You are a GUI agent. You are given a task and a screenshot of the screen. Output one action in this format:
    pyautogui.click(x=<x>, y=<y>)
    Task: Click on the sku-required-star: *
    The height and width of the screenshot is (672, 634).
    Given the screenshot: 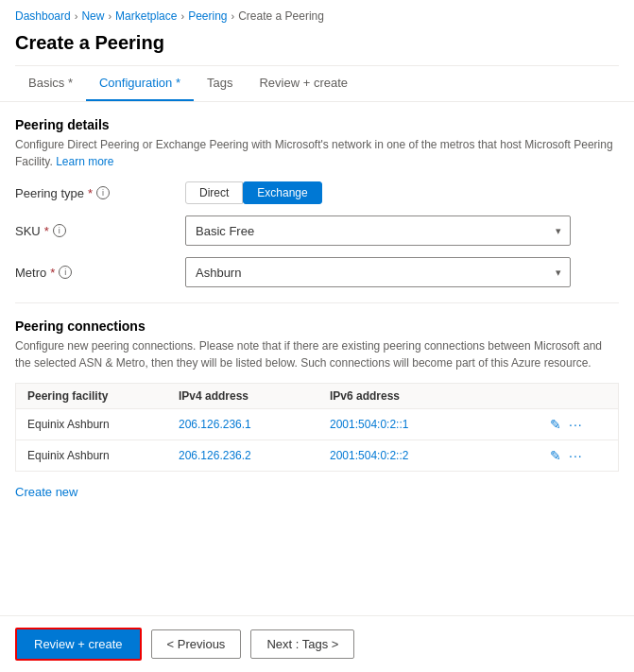 What is the action you would take?
    pyautogui.click(x=47, y=231)
    